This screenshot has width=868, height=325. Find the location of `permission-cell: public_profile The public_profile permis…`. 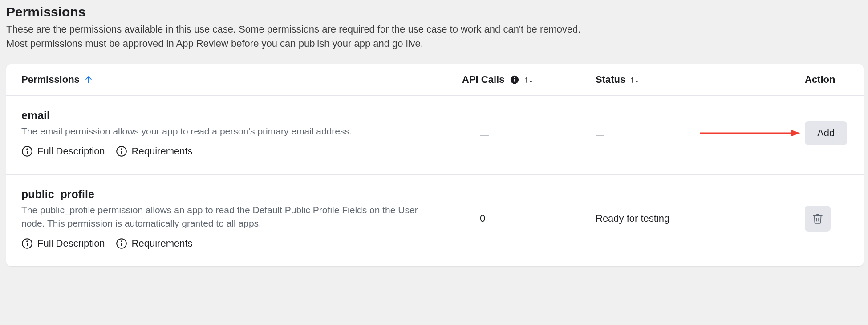

permission-cell: public_profile The public_profile permis… is located at coordinates (242, 219).